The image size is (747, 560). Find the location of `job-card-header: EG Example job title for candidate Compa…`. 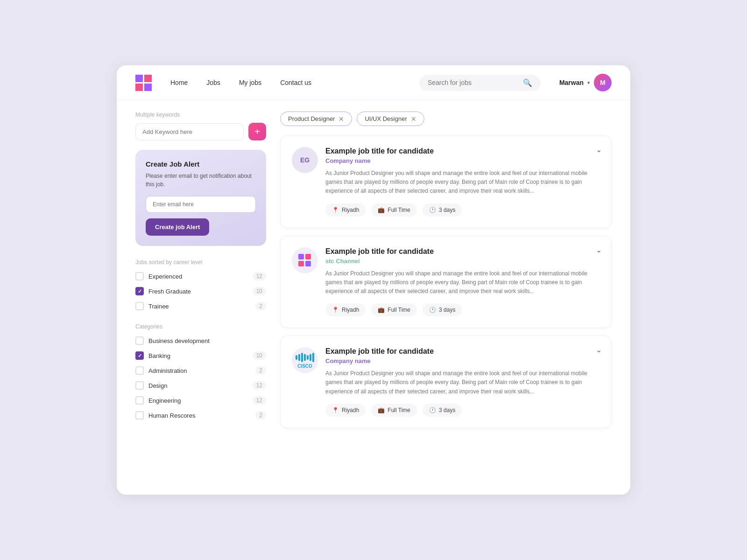

job-card-header: EG Example job title for candidate Compa… is located at coordinates (446, 182).